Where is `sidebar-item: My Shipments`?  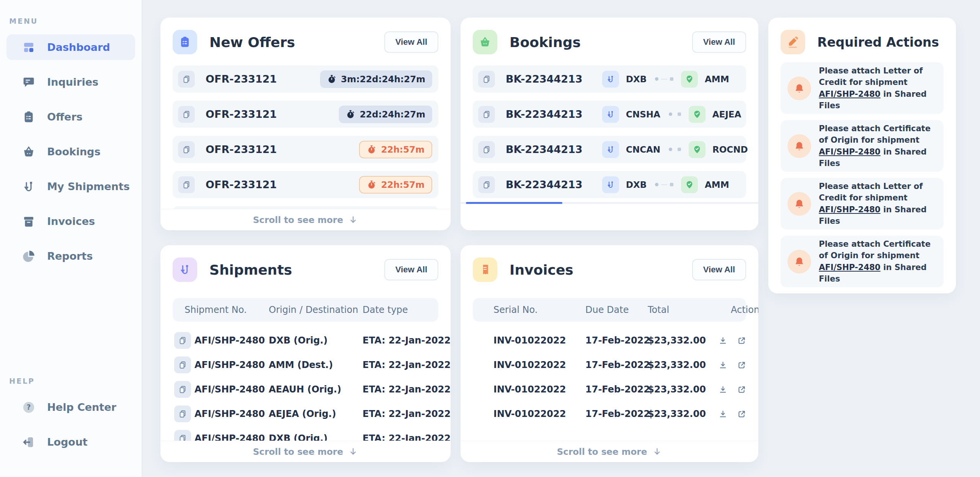 sidebar-item: My Shipments is located at coordinates (71, 187).